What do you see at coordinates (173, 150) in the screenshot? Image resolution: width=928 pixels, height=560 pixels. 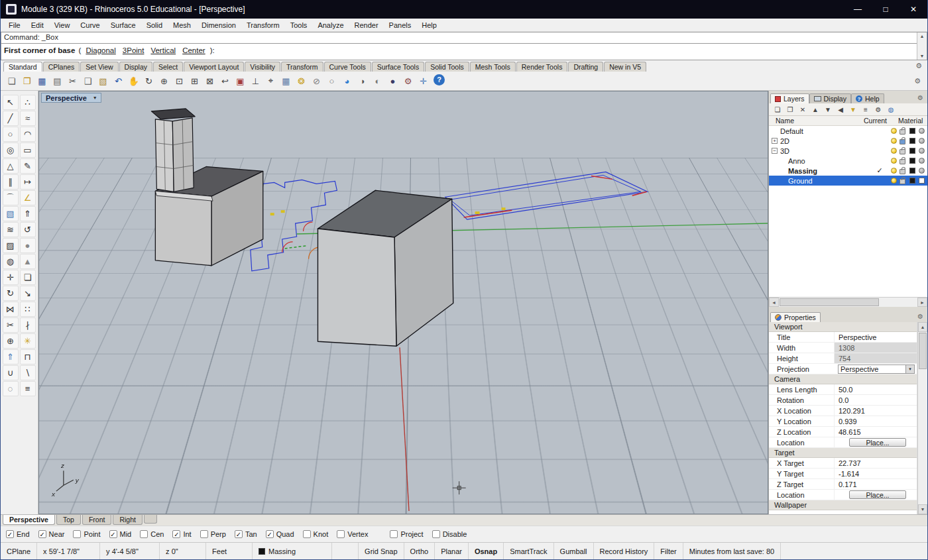 I see `massing-tower` at bounding box center [173, 150].